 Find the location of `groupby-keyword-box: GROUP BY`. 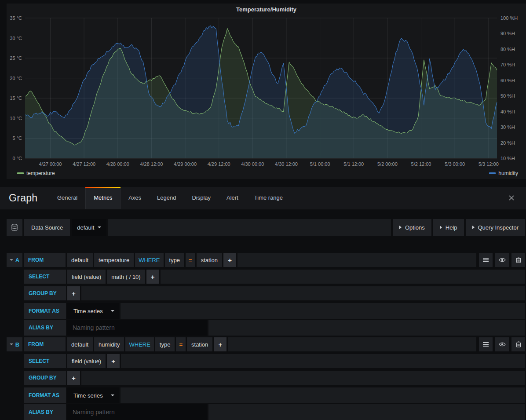

groupby-keyword-box: GROUP BY is located at coordinates (45, 293).